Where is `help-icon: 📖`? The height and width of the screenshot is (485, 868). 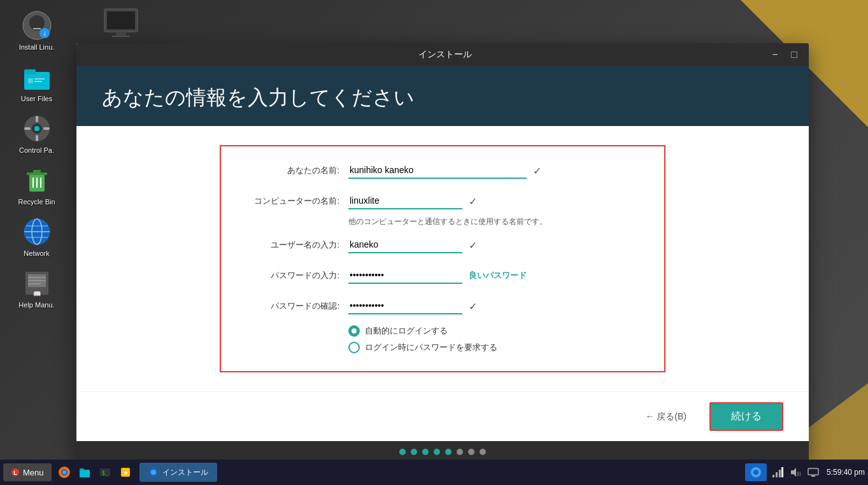
help-icon: 📖 is located at coordinates (37, 283).